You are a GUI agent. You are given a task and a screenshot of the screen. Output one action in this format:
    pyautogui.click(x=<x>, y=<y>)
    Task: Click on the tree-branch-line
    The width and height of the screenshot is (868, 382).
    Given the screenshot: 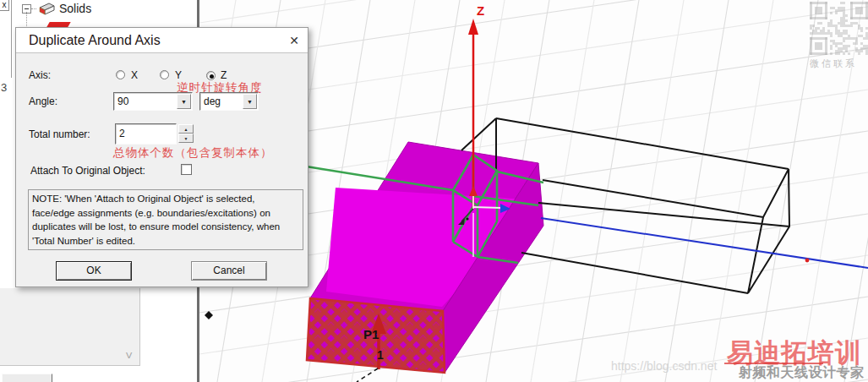 What is the action you would take?
    pyautogui.click(x=27, y=19)
    